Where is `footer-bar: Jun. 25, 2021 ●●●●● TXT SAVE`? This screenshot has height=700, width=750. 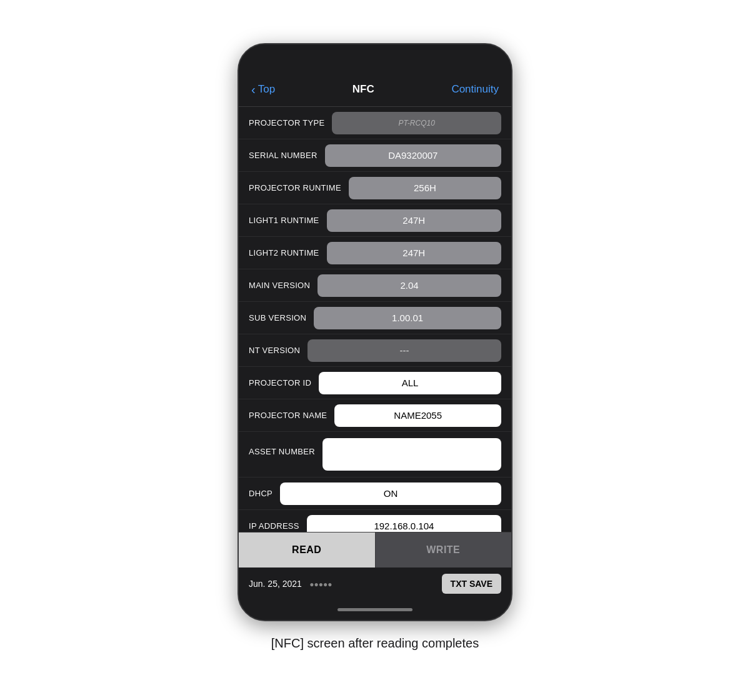 footer-bar: Jun. 25, 2021 ●●●●● TXT SAVE is located at coordinates (375, 583).